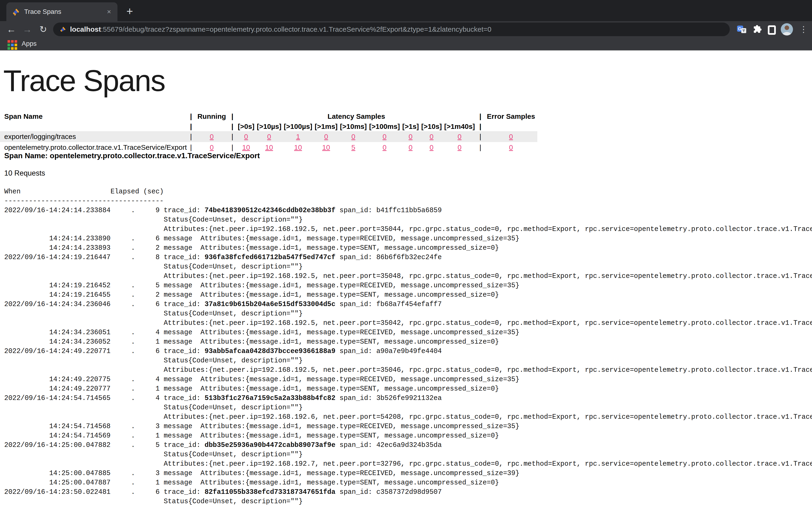 The image size is (812, 507). Describe the element at coordinates (43, 30) in the screenshot. I see `reload-button: ↻` at that location.